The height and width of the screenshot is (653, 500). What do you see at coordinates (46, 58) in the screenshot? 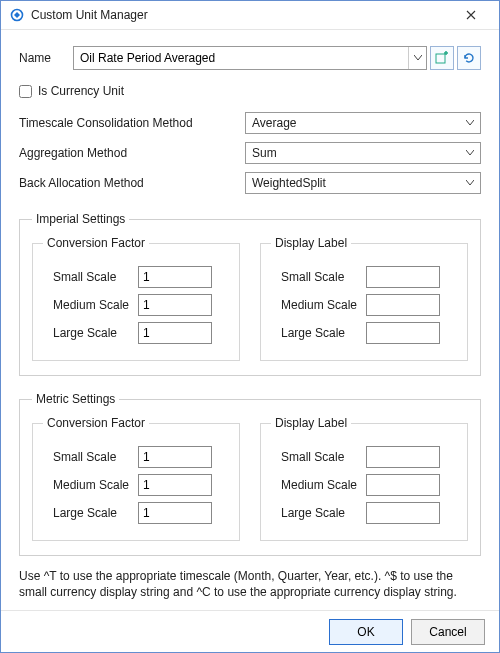
I see `name-label: Name` at bounding box center [46, 58].